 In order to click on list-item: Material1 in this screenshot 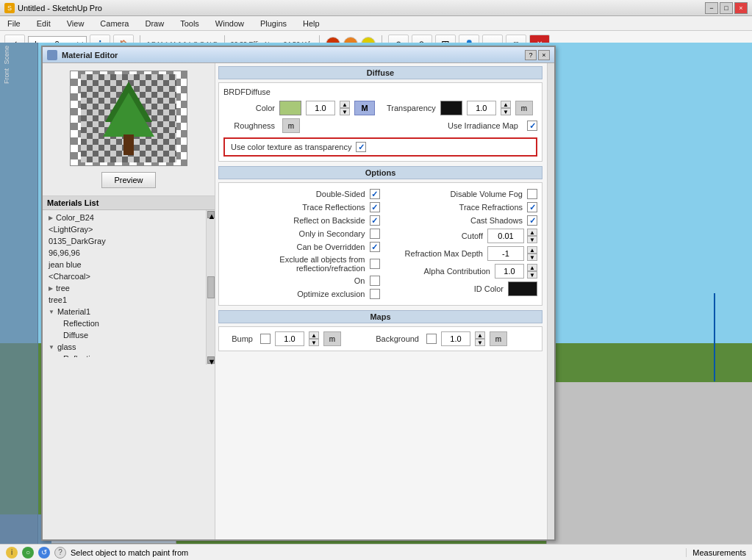, I will do `click(124, 312)`.